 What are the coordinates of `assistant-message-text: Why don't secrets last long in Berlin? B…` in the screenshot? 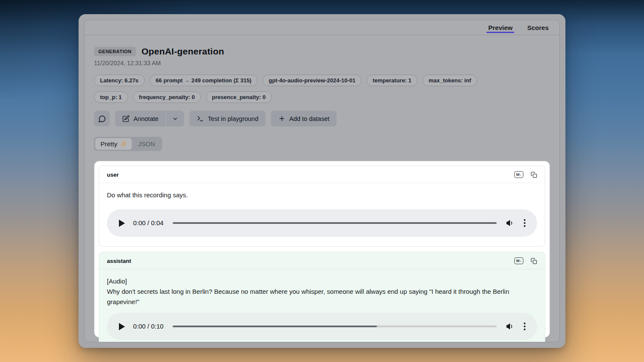 It's located at (322, 297).